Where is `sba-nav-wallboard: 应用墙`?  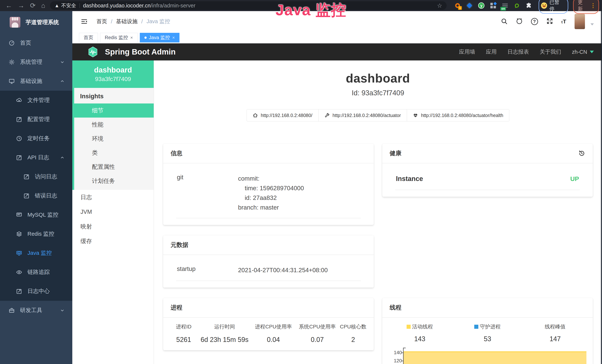
sba-nav-wallboard: 应用墙 is located at coordinates (467, 52).